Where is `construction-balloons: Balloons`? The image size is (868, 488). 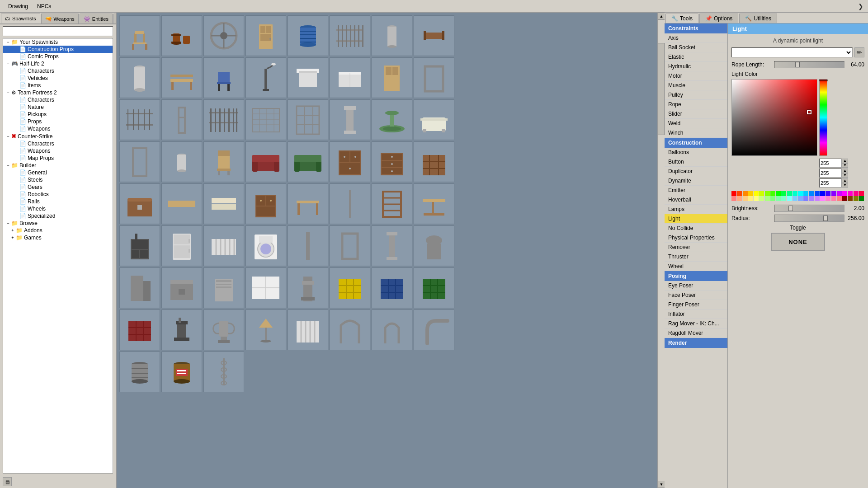 construction-balloons: Balloons is located at coordinates (696, 153).